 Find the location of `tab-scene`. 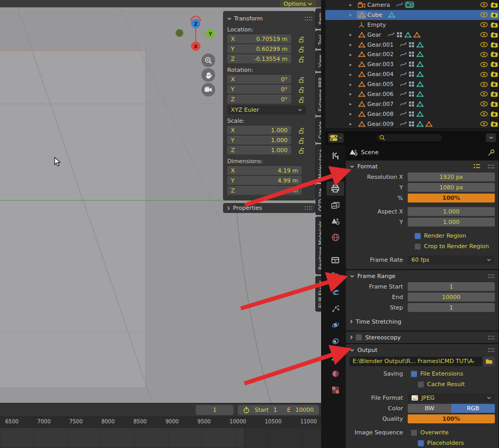

tab-scene is located at coordinates (335, 221).